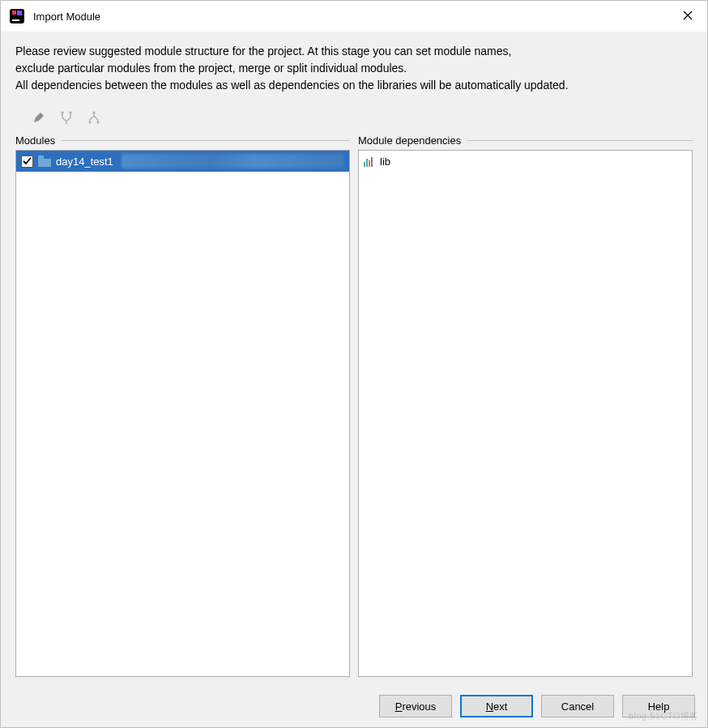 The width and height of the screenshot is (708, 728). Describe the element at coordinates (354, 68) in the screenshot. I see `description-text: Please review suggested module structure…` at that location.